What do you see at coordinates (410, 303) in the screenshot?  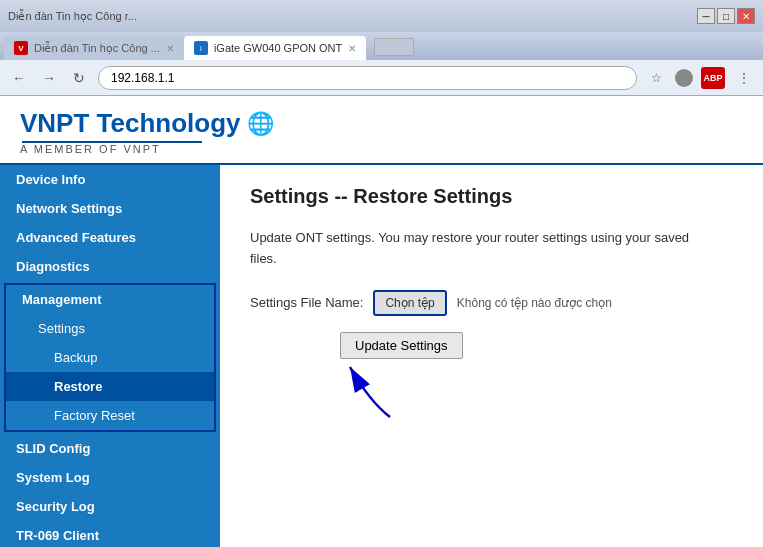 I see `choose-file-button: Chọn tệp` at bounding box center [410, 303].